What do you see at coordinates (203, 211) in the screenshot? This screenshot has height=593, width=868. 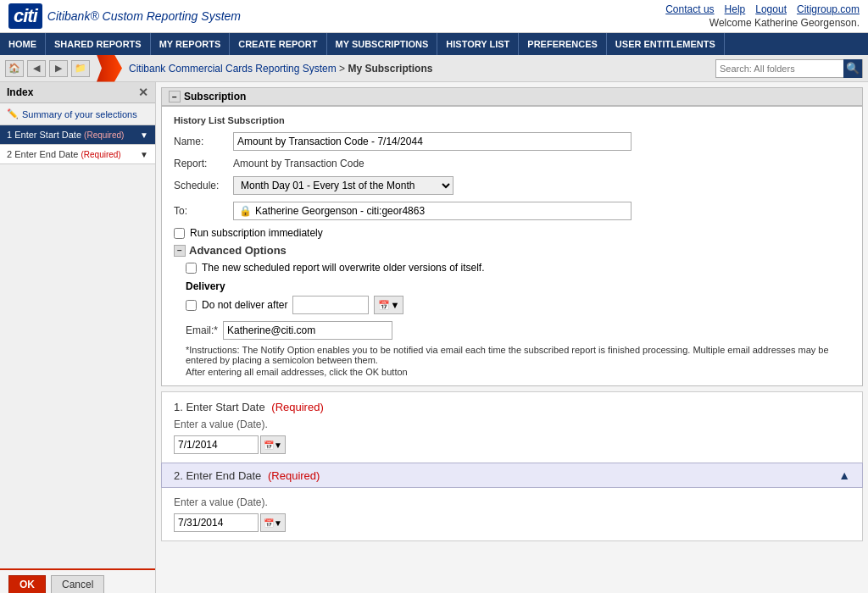 I see `to-label: To:` at bounding box center [203, 211].